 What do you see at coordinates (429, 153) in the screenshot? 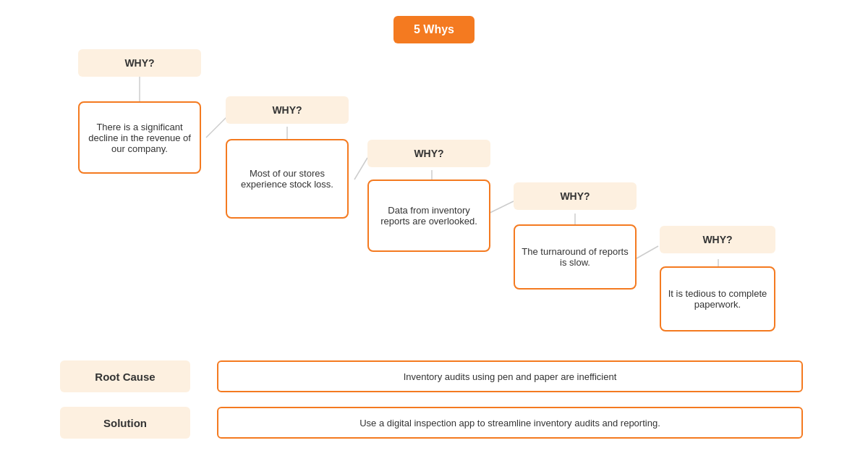
I see `why-label-3: WHY?` at bounding box center [429, 153].